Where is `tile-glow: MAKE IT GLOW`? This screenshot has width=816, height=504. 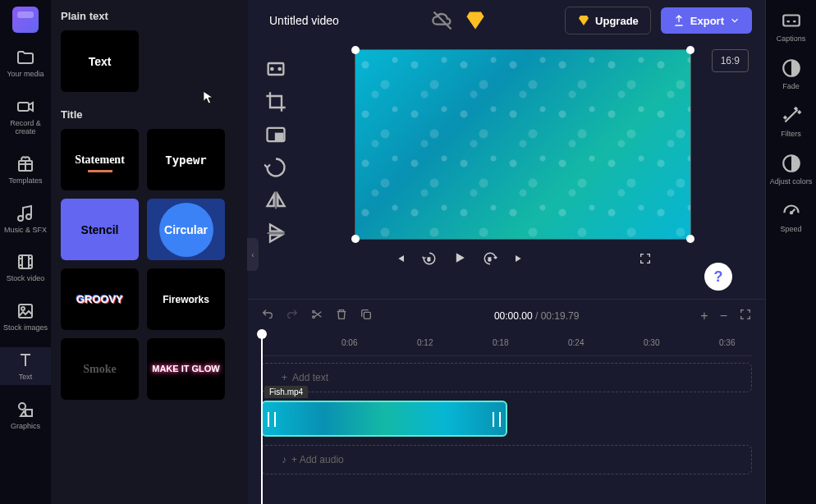
tile-glow: MAKE IT GLOW is located at coordinates (186, 369).